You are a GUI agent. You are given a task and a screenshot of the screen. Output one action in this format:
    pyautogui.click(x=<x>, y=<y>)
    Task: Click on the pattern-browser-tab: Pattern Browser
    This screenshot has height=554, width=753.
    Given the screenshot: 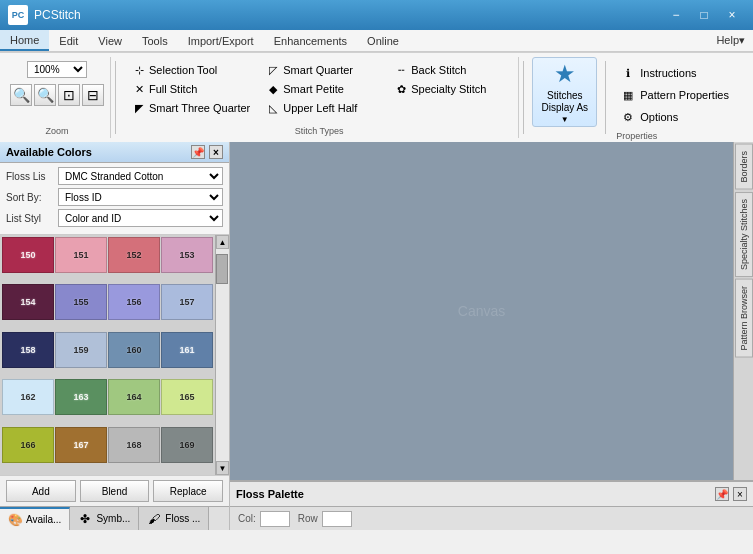 What is the action you would take?
    pyautogui.click(x=744, y=318)
    